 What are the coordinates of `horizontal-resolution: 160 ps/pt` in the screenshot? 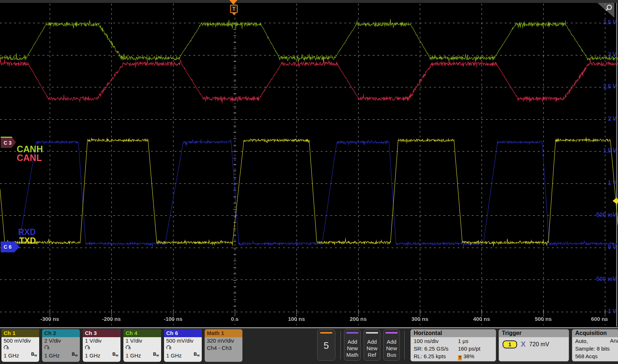 It's located at (477, 349).